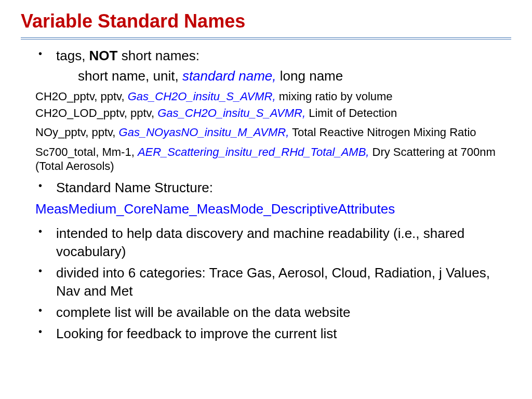  What do you see at coordinates (86, 152) in the screenshot?
I see `text: Sc700_total, Mm-1,` at bounding box center [86, 152].